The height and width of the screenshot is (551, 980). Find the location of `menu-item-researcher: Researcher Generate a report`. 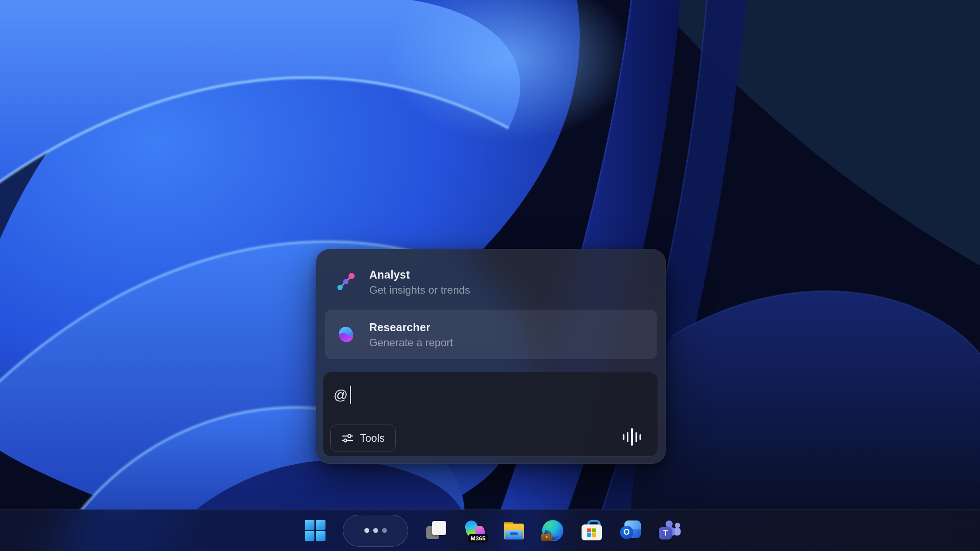

menu-item-researcher: Researcher Generate a report is located at coordinates (491, 334).